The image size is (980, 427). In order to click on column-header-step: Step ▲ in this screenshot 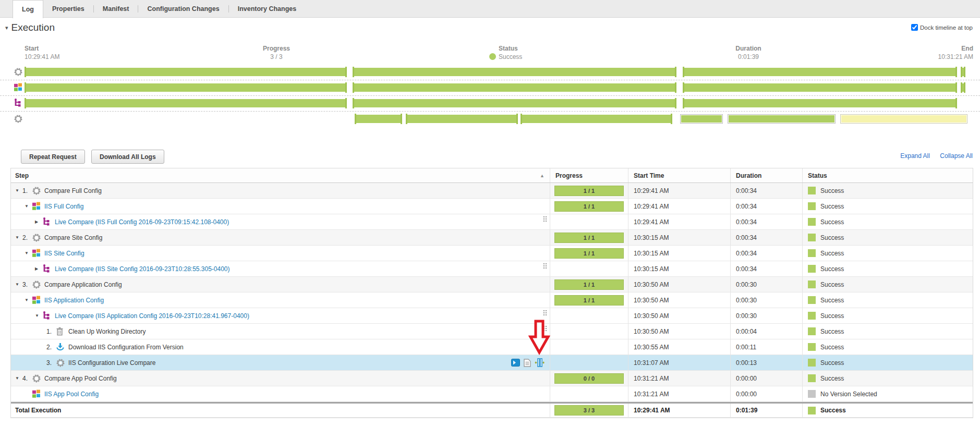, I will do `click(281, 175)`.